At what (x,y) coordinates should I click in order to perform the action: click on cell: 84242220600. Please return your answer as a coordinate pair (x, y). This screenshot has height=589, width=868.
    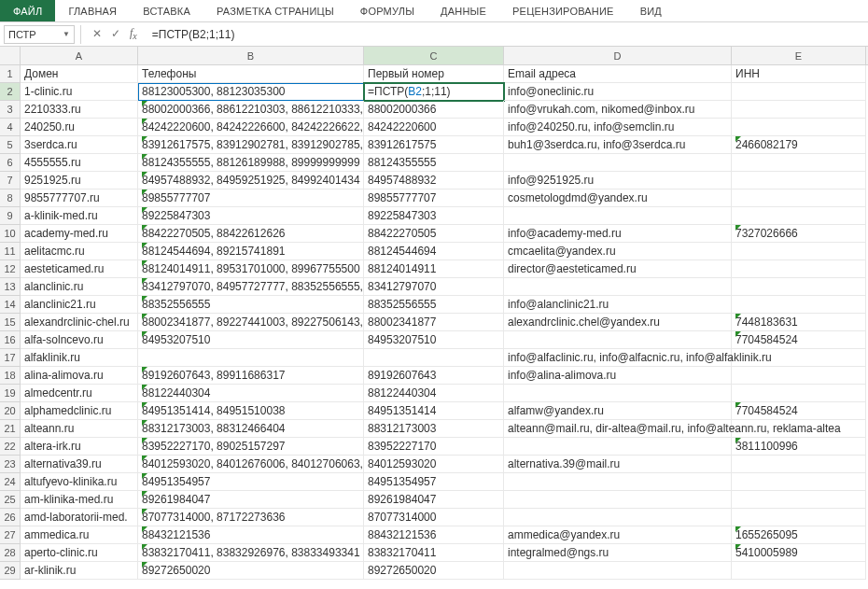
    Looking at the image, I should click on (434, 127).